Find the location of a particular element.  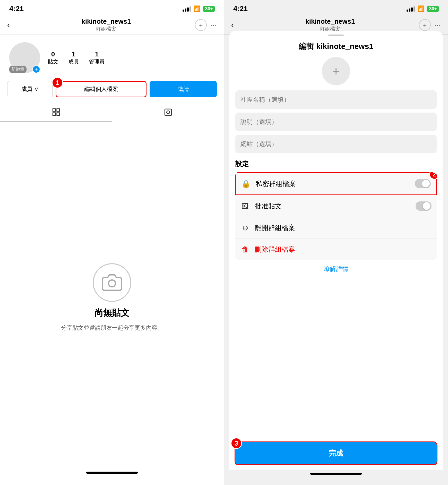

stat-posts-label: 貼文 is located at coordinates (53, 62).